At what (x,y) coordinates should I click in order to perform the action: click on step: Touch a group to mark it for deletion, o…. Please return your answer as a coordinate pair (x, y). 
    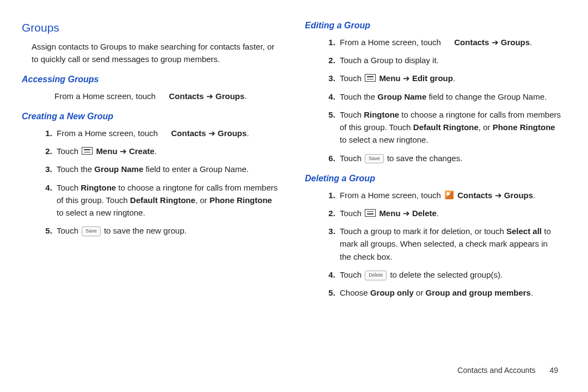
    Looking at the image, I should click on (449, 244).